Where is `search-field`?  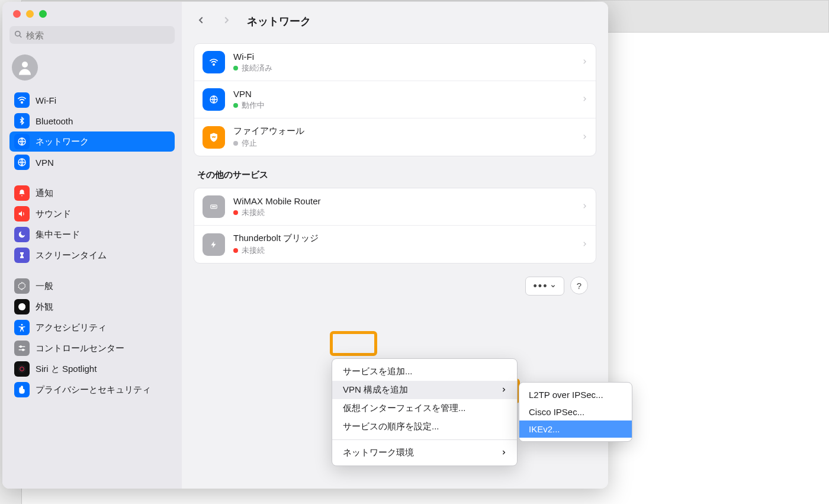 search-field is located at coordinates (92, 35).